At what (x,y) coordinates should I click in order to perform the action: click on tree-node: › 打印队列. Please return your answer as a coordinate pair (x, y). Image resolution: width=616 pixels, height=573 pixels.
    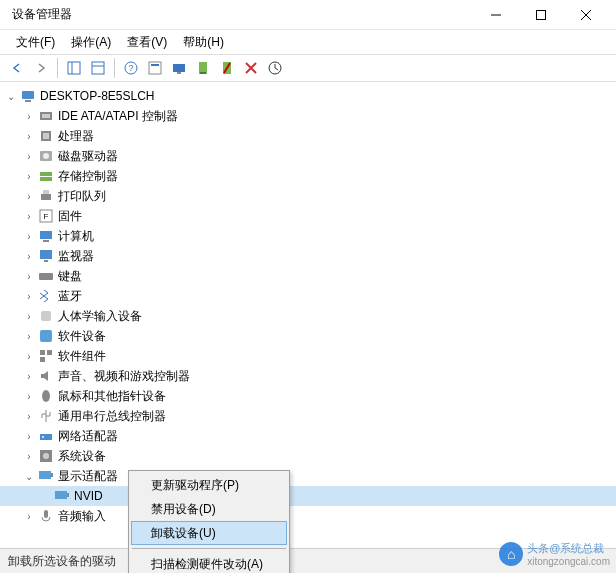
    Looking at the image, I should click on (308, 196).